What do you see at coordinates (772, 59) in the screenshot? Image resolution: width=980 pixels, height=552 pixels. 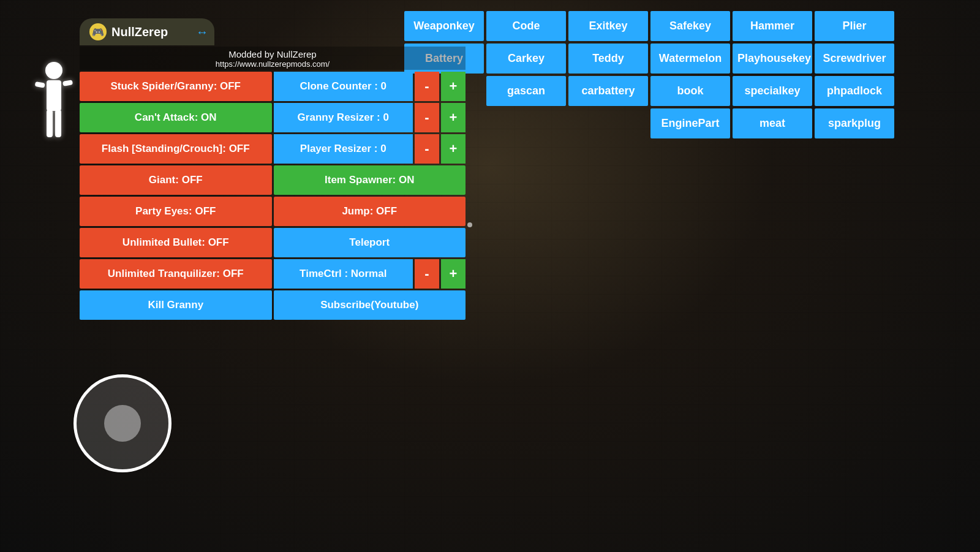 I see `weapon-btn-playhousekey: Playhousekey` at bounding box center [772, 59].